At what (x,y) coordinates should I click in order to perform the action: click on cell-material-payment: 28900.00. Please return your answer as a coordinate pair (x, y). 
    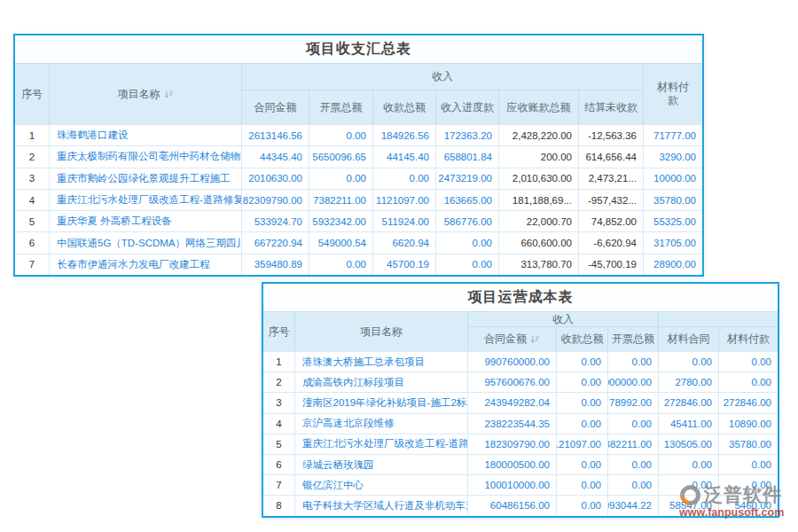
    Looking at the image, I should click on (672, 264).